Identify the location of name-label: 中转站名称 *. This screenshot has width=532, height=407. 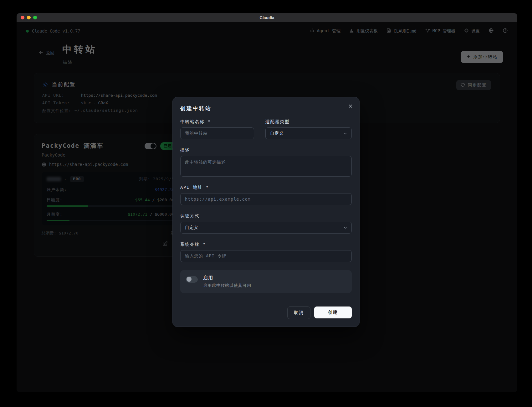
(217, 122).